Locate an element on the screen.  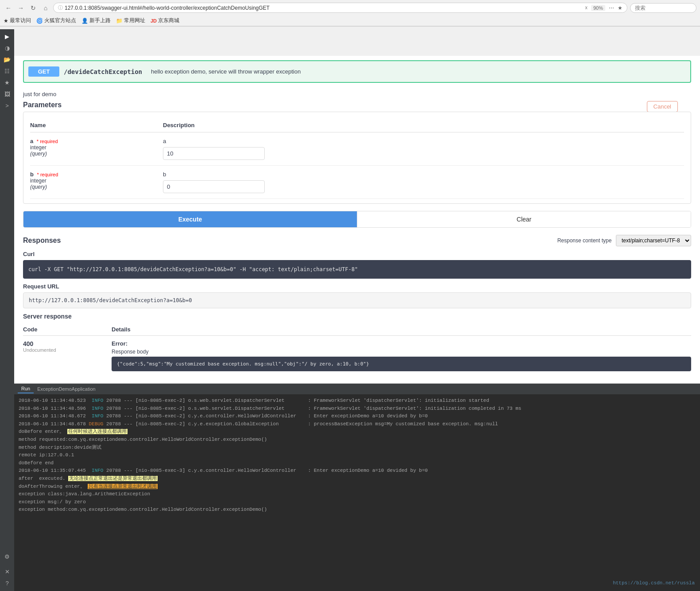
param-row-a: a * required integer (query) a is located at coordinates (357, 149).